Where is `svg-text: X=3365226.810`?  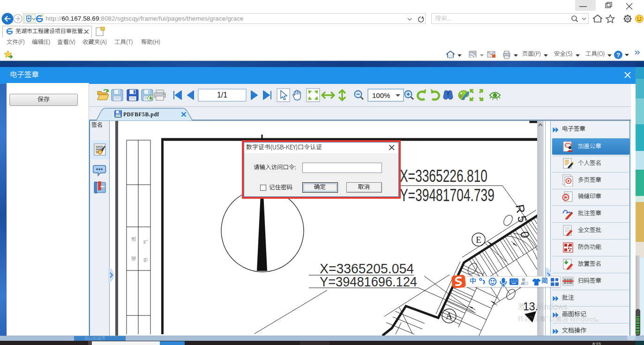
svg-text: X=3365226.810 is located at coordinates (443, 176).